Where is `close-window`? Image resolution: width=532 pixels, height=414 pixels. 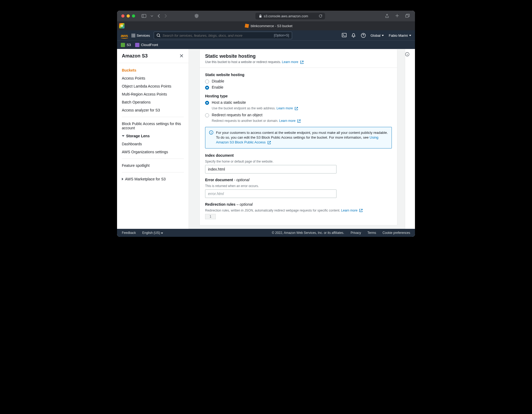
close-window is located at coordinates (123, 16).